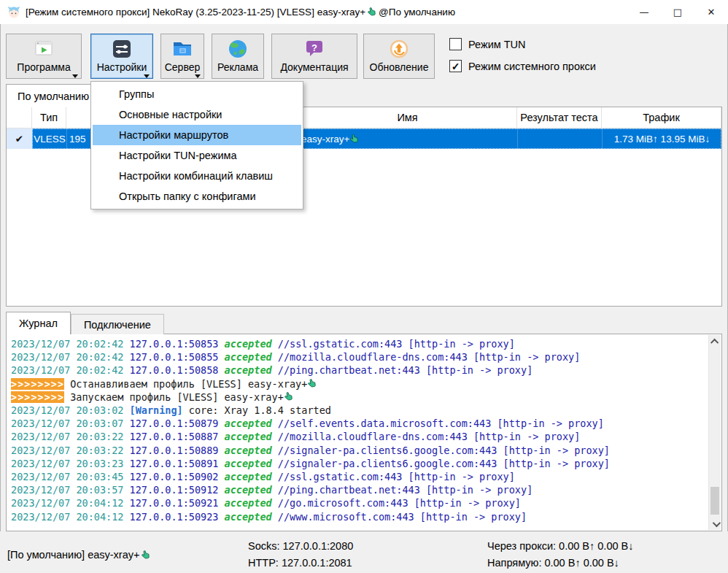 The width and height of the screenshot is (728, 573). I want to click on menu-item-groups: Группы, so click(197, 94).